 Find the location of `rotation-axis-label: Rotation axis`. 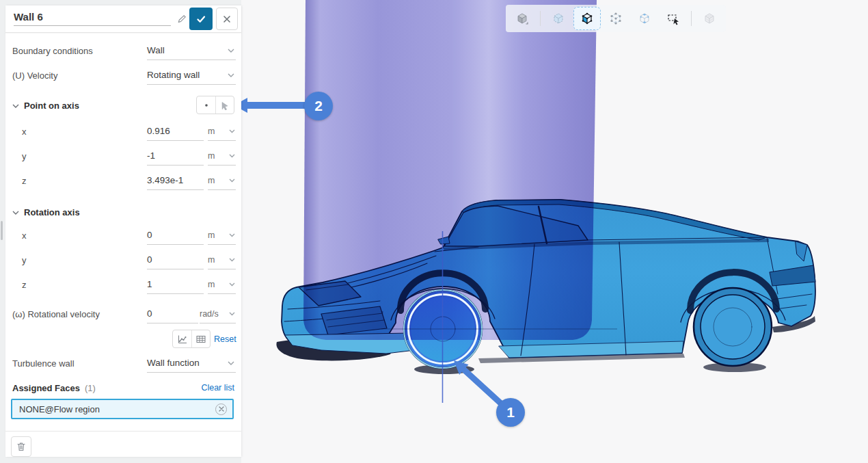

rotation-axis-label: Rotation axis is located at coordinates (52, 213).